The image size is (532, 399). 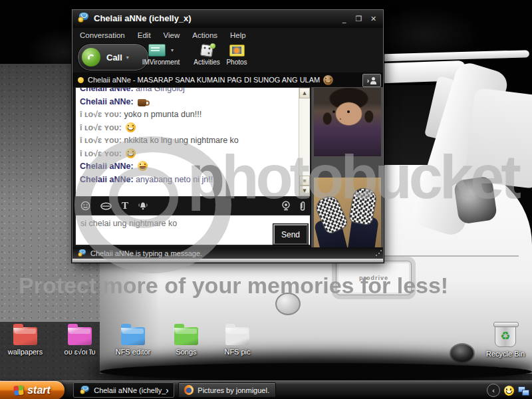 What do you see at coordinates (266, 390) in the screenshot?
I see `taskbar: start Chelaii aNNe (ichelly_x) Pictures …` at bounding box center [266, 390].